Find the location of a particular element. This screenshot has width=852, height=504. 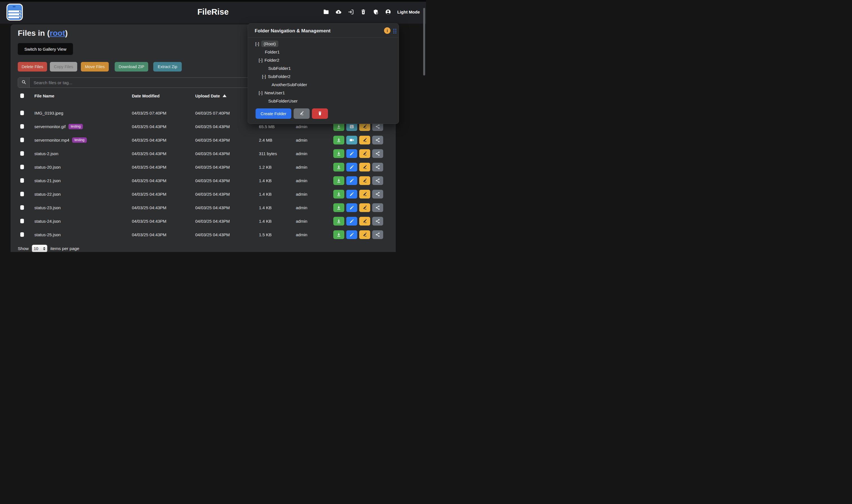

upload-date-cell: 04/03/25 04:43PM is located at coordinates (213, 140).